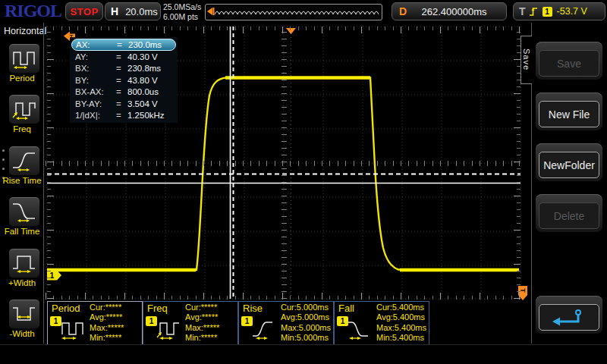  What do you see at coordinates (124, 69) in the screenshot?
I see `cursor-row-bx: BX: = 230.8ms` at bounding box center [124, 69].